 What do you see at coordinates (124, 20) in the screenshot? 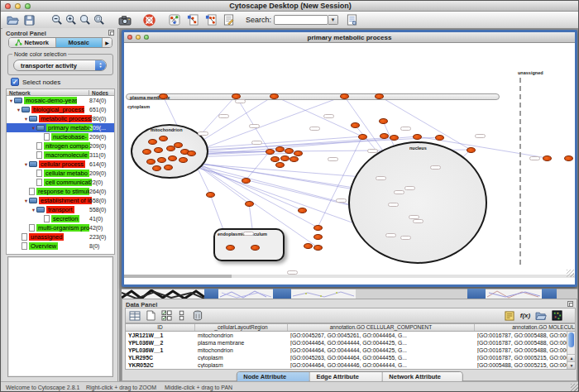
I see `snapshot-camera-icon` at bounding box center [124, 20].